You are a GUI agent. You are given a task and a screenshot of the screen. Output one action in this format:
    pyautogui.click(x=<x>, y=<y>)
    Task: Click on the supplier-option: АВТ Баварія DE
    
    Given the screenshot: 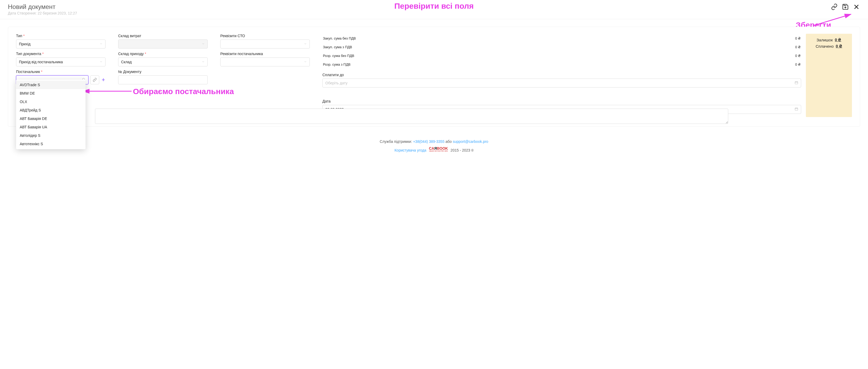 What is the action you would take?
    pyautogui.click(x=51, y=119)
    